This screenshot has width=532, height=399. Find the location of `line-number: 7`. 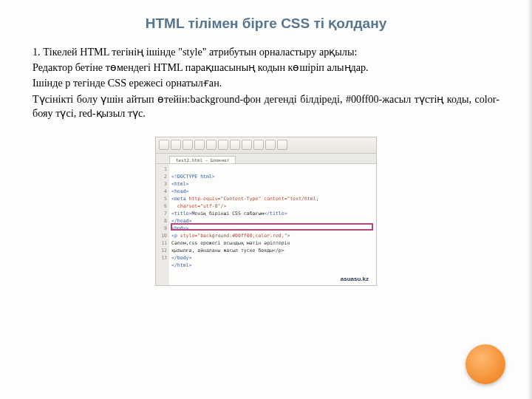

line-number: 7 is located at coordinates (163, 214).